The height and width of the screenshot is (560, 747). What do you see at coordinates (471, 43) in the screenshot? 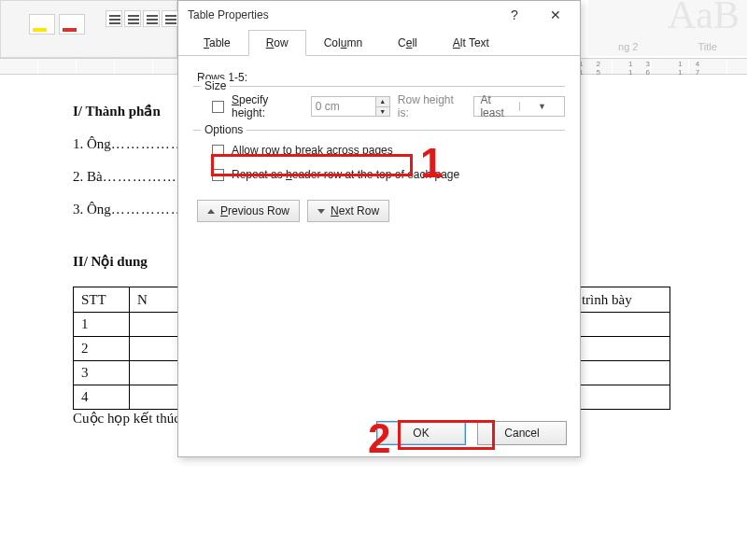
I see `tab-alt-text: Alt Text` at bounding box center [471, 43].